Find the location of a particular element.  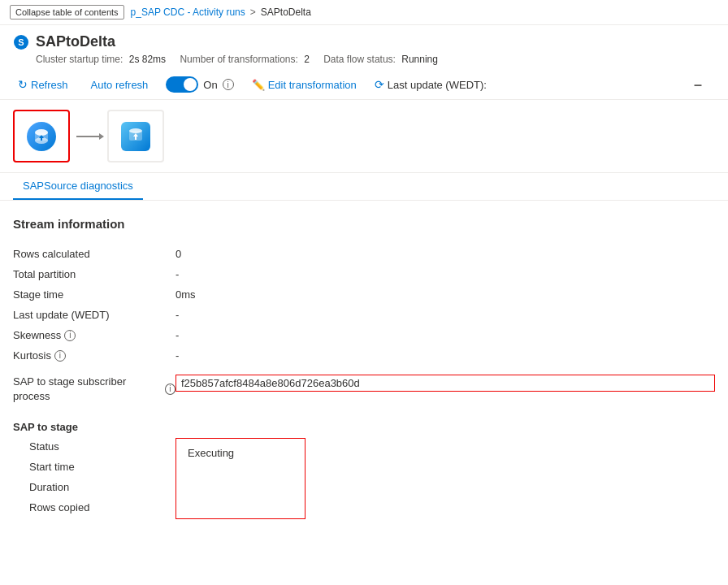

refresh-button: ↻ Refresh is located at coordinates (43, 84).